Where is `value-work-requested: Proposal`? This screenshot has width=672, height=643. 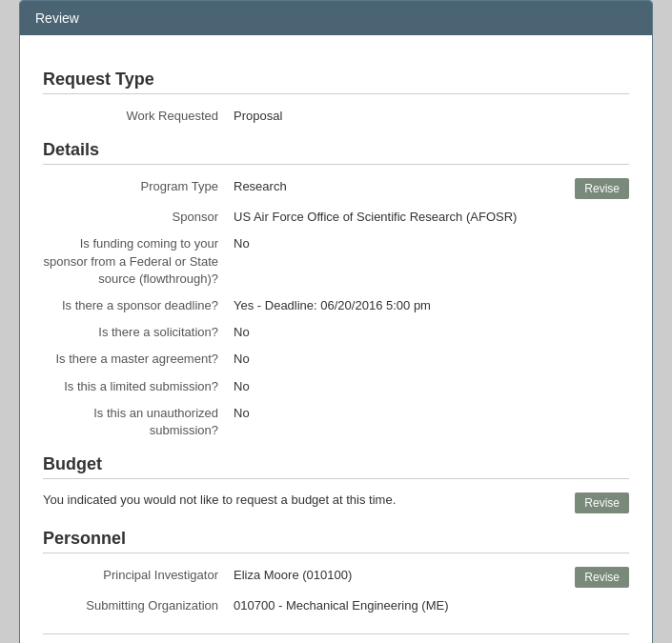
value-work-requested: Proposal is located at coordinates (431, 116).